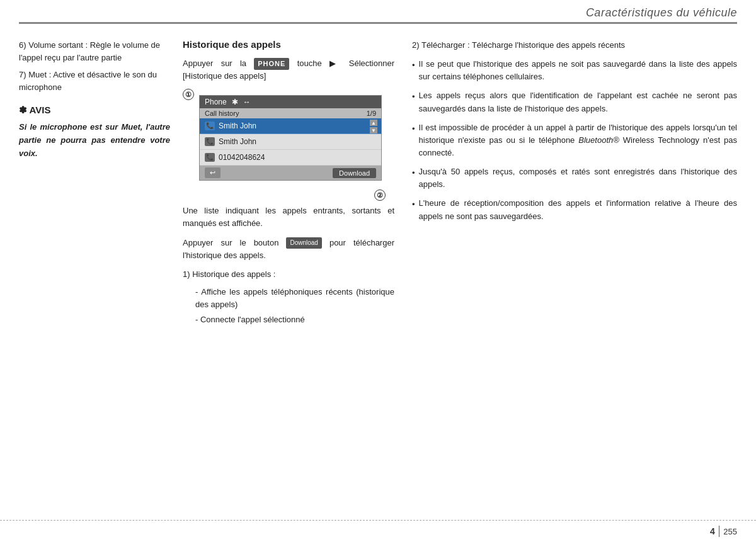 The height and width of the screenshot is (542, 756). I want to click on phone-ui-title: Phone, so click(215, 102).